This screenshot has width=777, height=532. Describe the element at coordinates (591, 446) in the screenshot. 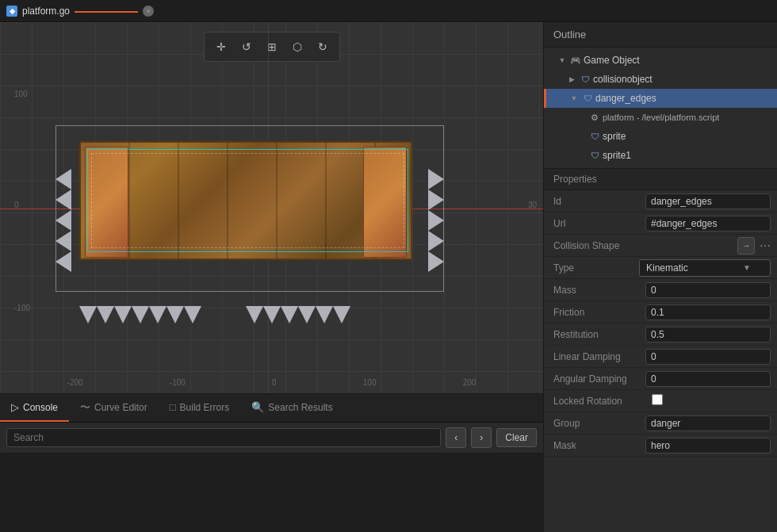

I see `prop-label-mask: Mask` at that location.